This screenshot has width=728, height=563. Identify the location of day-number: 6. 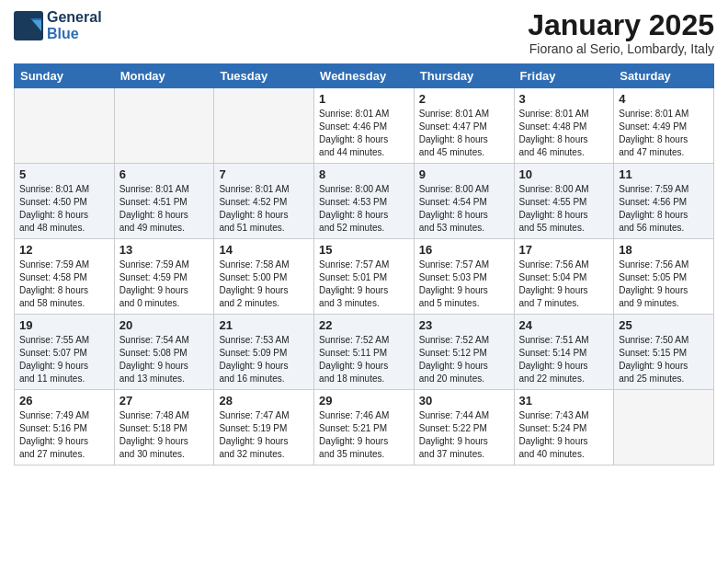
(165, 175).